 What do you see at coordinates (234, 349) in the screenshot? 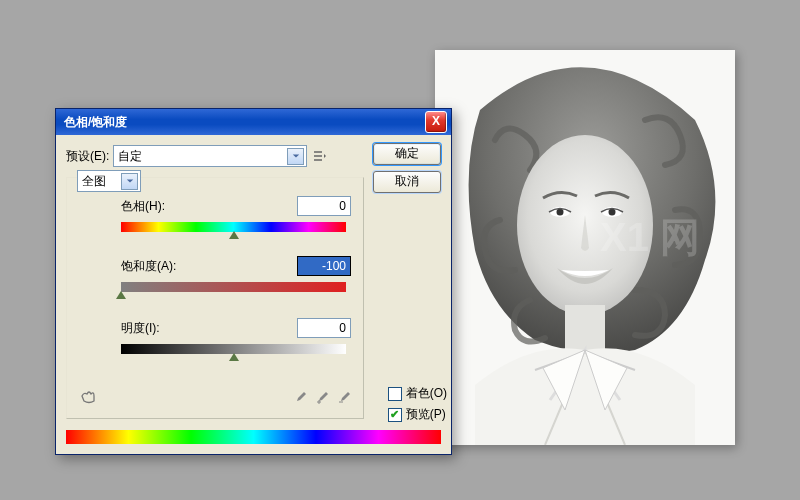
I see `lightness-slider` at bounding box center [234, 349].